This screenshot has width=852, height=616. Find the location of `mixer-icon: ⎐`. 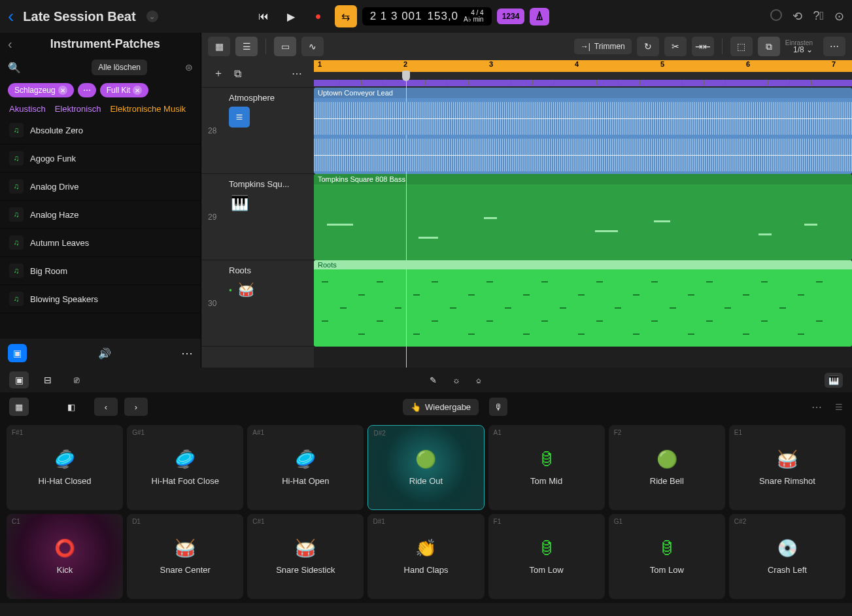

mixer-icon: ⎐ is located at coordinates (479, 381).